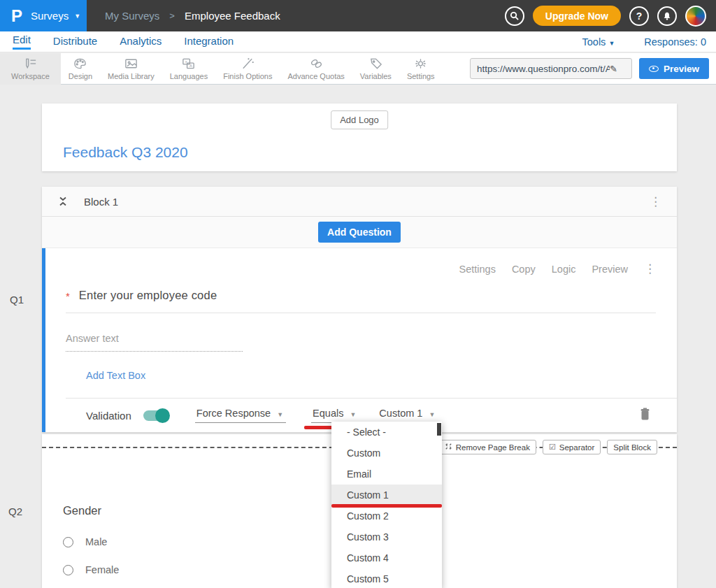 The width and height of the screenshot is (716, 588). What do you see at coordinates (131, 69) in the screenshot?
I see `toolbar-item-media-library: Media Library` at bounding box center [131, 69].